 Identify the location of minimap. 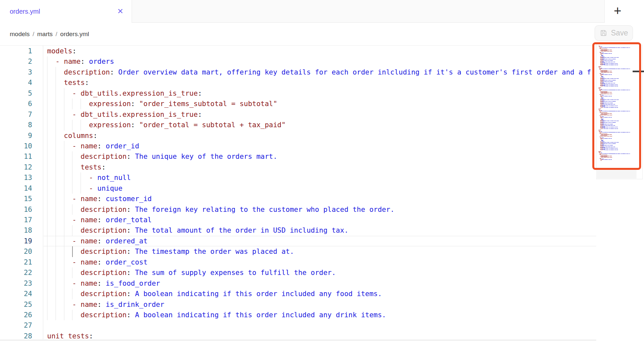
(619, 112).